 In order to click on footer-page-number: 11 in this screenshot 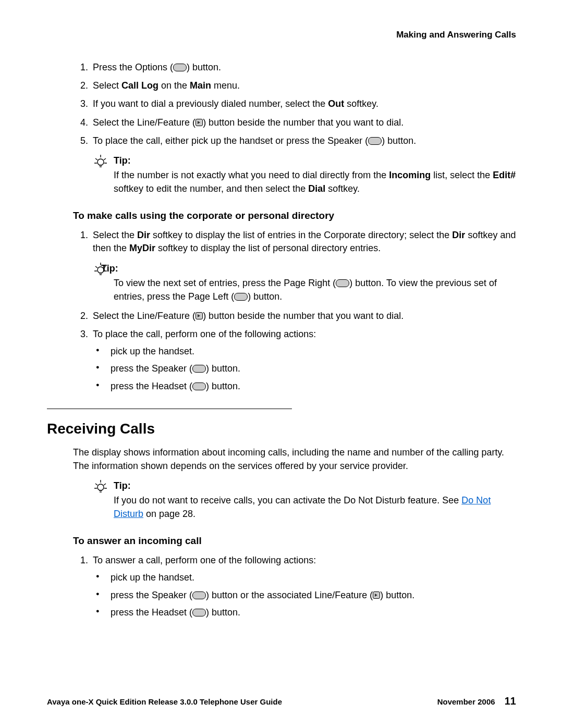, I will do `click(510, 701)`.